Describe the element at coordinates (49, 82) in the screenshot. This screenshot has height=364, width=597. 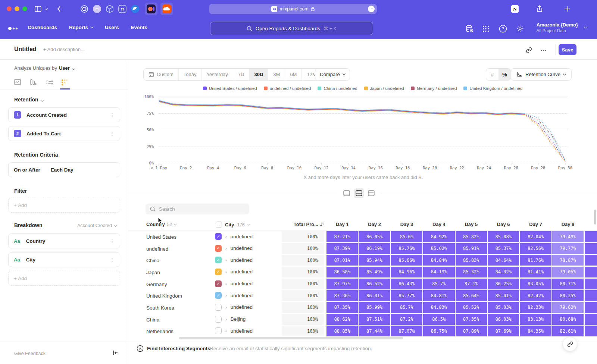
I see `tab-flows` at that location.